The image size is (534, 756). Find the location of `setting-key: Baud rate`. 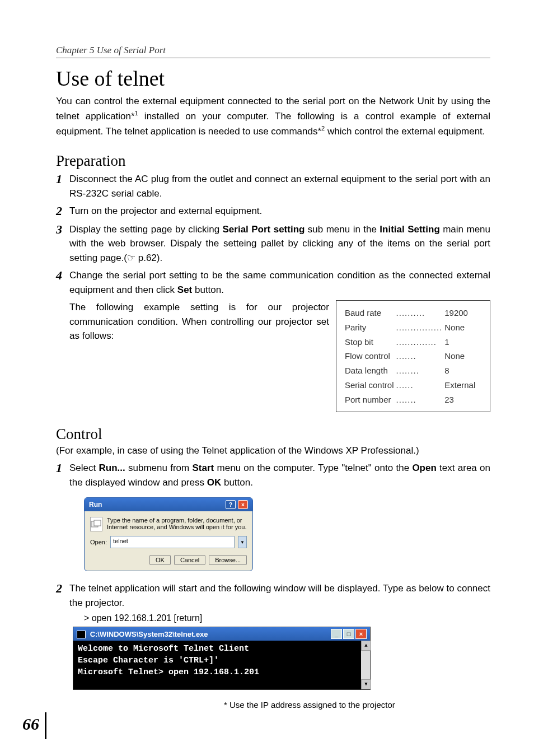

setting-key: Baud rate is located at coordinates (369, 313).